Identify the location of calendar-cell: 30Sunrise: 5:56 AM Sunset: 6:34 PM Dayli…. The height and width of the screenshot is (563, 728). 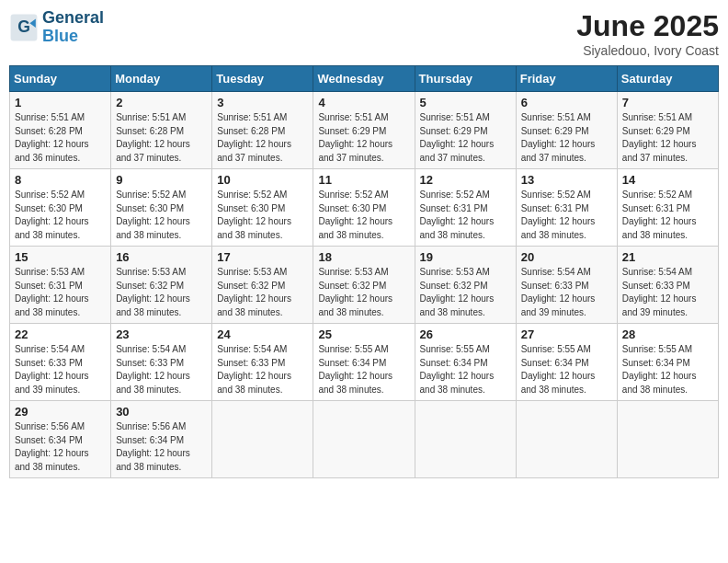
(162, 440).